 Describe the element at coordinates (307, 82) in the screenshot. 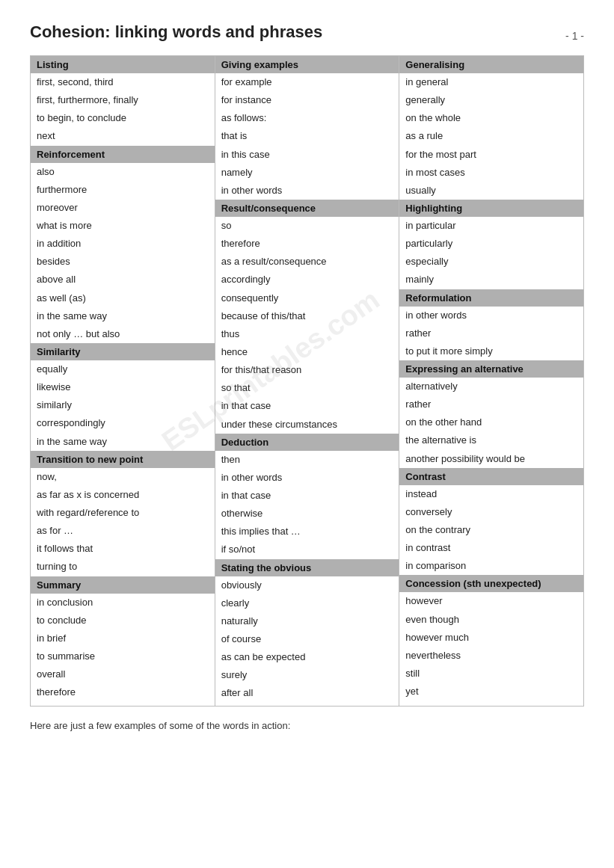

I see `list-item: for example` at that location.